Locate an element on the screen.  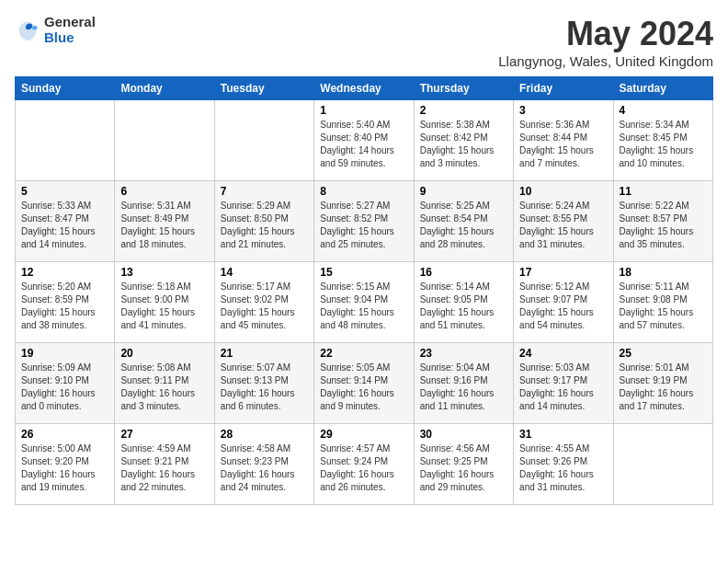
day-info: Sunrise: 5:15 AM Sunset: 9:04 PM Dayligh… is located at coordinates (364, 306).